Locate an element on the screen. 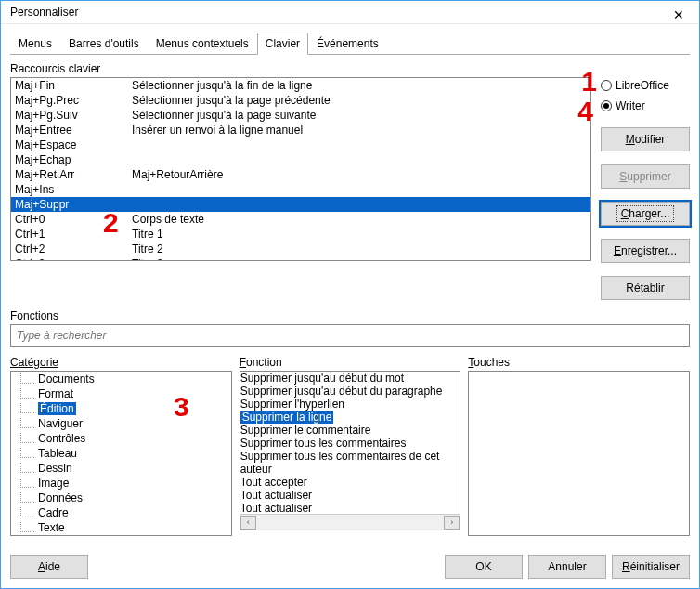  scroll-right-icon: › is located at coordinates (451, 522).